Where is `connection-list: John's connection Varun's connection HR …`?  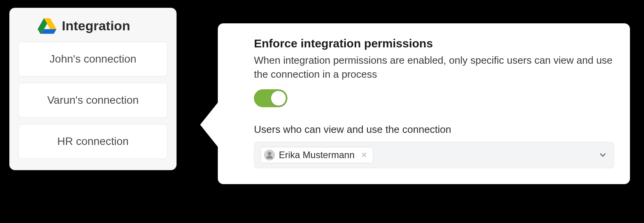
connection-list: John's connection Varun's connection HR … is located at coordinates (93, 100).